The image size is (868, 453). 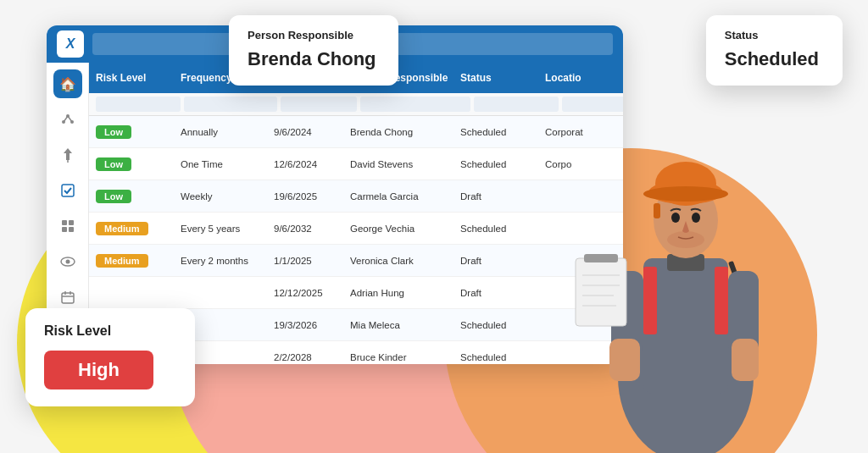 I want to click on col-location: Locatio, so click(x=583, y=78).